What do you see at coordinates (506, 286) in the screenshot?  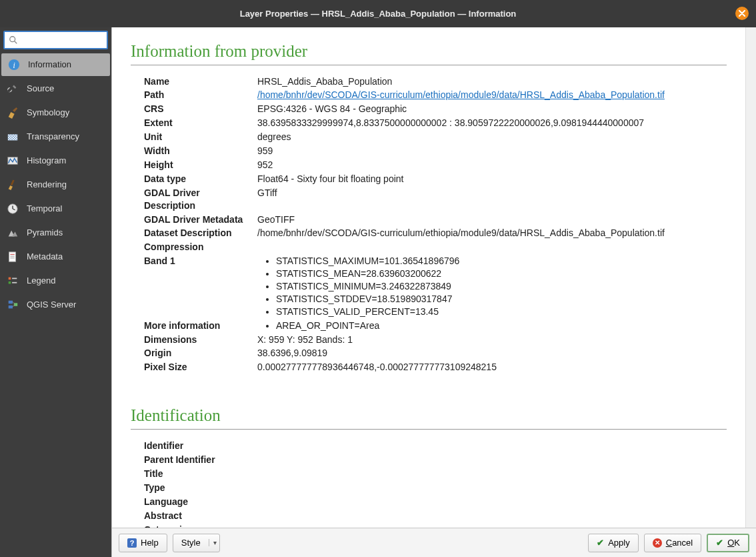 I see `band1-list: STATISTICS_MAXIMUM=101.36541896796 STATI…` at bounding box center [506, 286].